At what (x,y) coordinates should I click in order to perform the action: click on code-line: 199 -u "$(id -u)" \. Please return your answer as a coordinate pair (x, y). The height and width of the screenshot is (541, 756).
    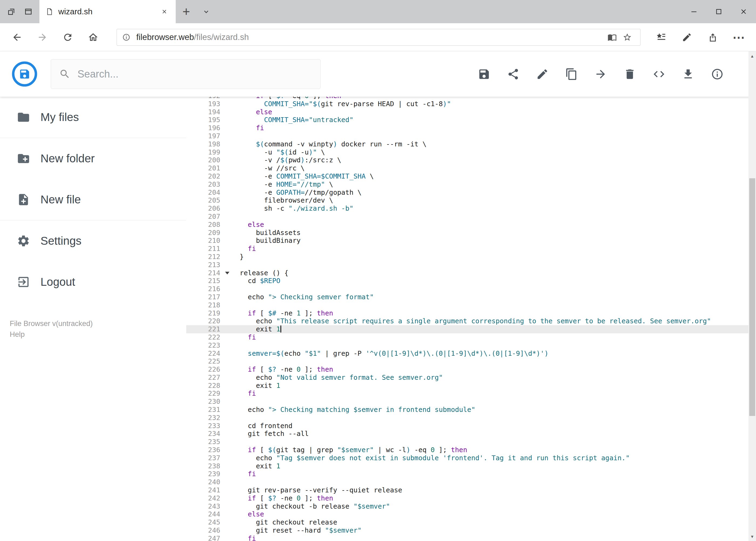
    Looking at the image, I should click on (467, 152).